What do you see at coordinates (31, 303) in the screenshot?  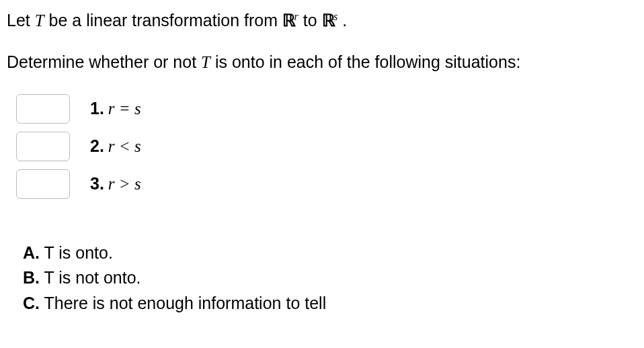 I see `option-letter: C.` at bounding box center [31, 303].